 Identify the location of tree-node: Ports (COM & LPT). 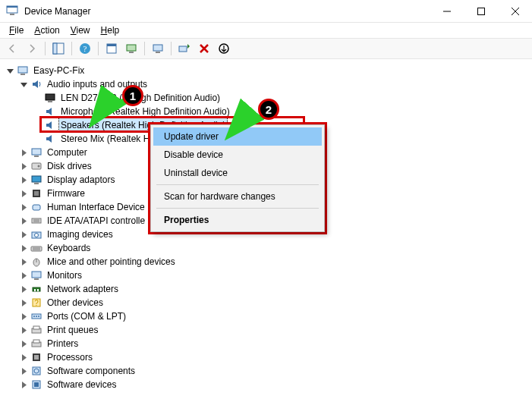
(266, 316).